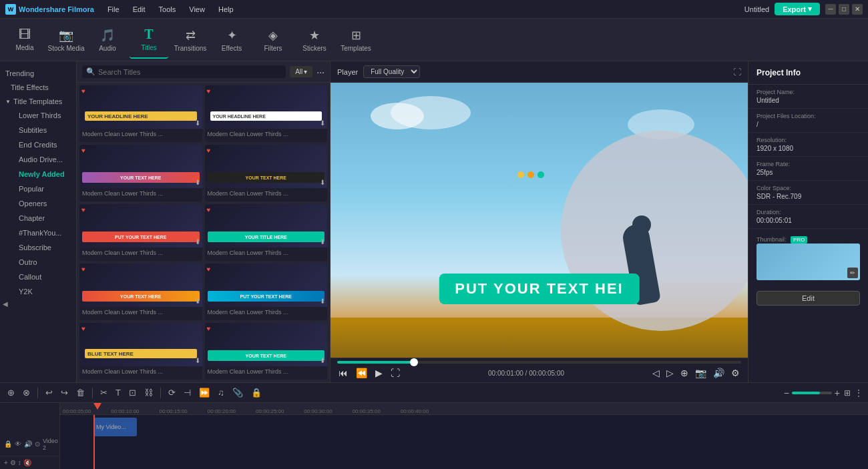 The width and height of the screenshot is (868, 469). What do you see at coordinates (139, 9) in the screenshot?
I see `menu-edit: Edit` at bounding box center [139, 9].